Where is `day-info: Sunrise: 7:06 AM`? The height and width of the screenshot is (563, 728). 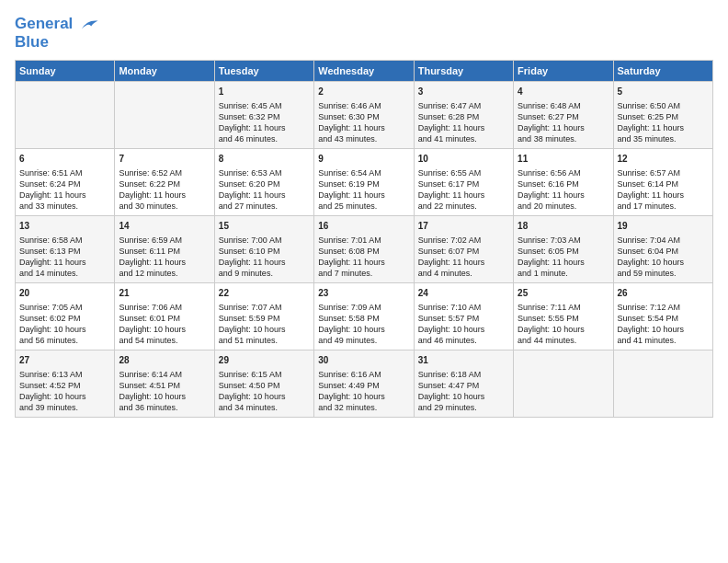
day-info: Sunrise: 7:06 AM is located at coordinates (164, 307).